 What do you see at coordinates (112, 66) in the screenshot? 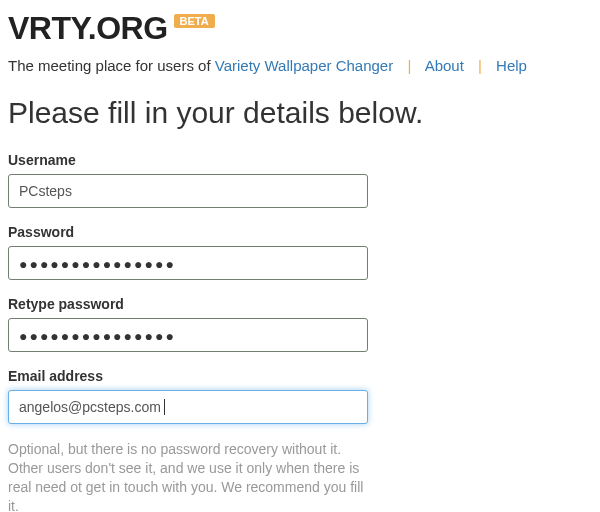
I see `tagline-prefix: The meeting place for users of` at bounding box center [112, 66].